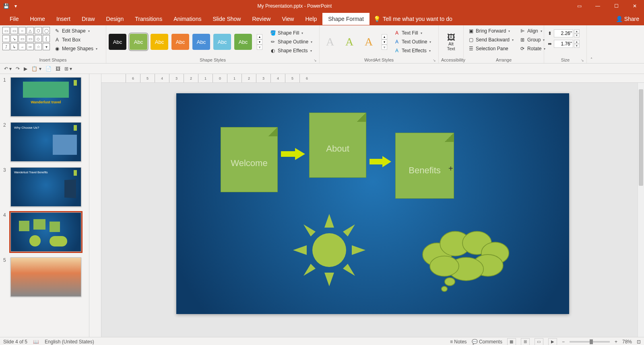 This screenshot has height=345, width=644. I want to click on send-backward-button: ▢Send Backward▾, so click(491, 40).